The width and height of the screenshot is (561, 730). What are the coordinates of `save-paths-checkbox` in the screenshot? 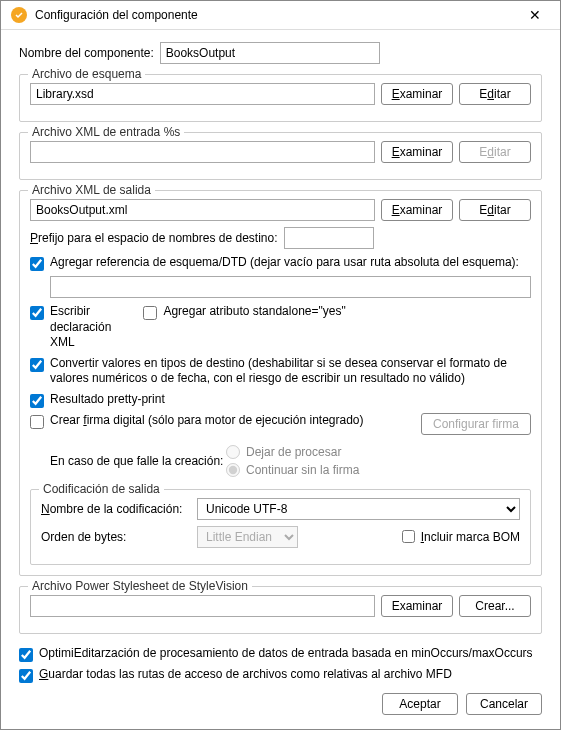 It's located at (26, 676).